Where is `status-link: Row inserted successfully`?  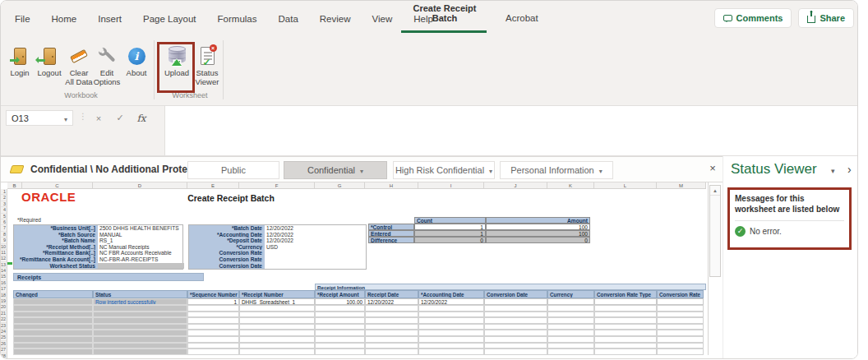 status-link: Row inserted successfully is located at coordinates (126, 302).